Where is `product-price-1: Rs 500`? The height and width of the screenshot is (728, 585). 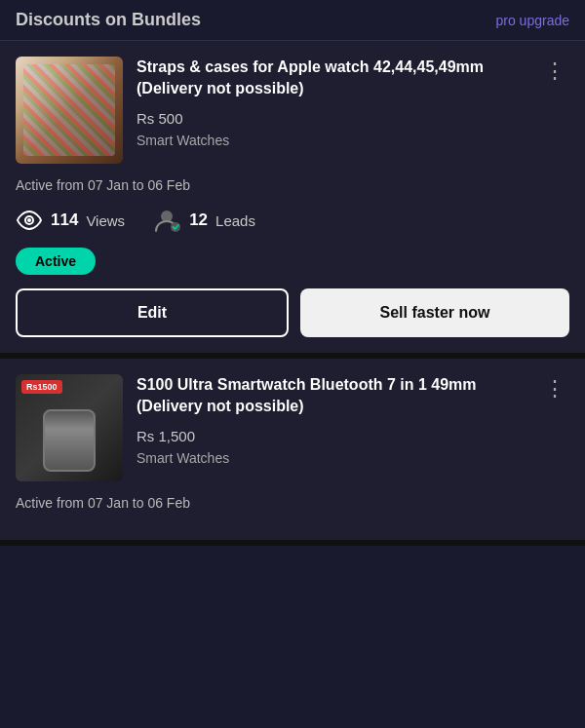
product-price-1: Rs 500 is located at coordinates (332, 119).